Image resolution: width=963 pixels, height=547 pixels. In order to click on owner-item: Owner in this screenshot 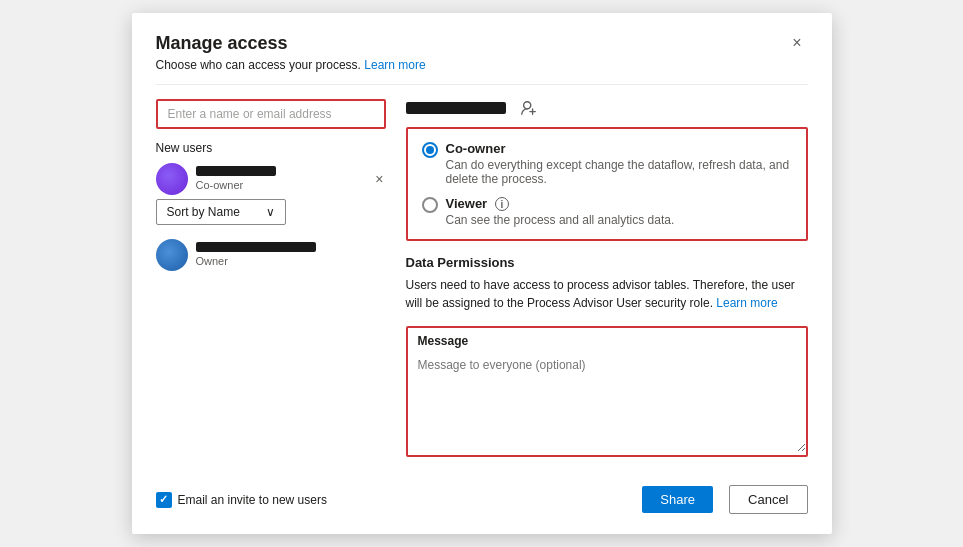, I will do `click(271, 255)`.